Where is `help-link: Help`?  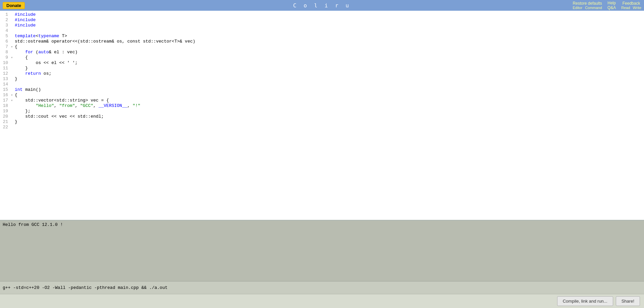
help-link: Help is located at coordinates (612, 3).